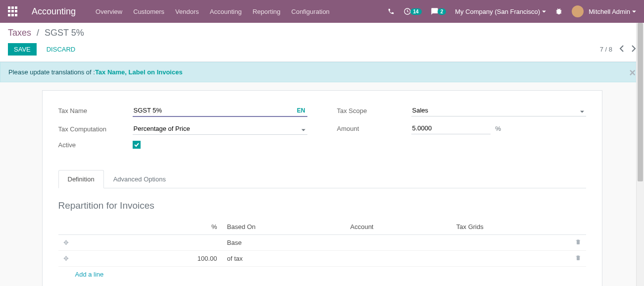 Image resolution: width=644 pixels, height=286 pixels. Describe the element at coordinates (497, 12) in the screenshot. I see `company-name: My Company (San Francisco)` at that location.